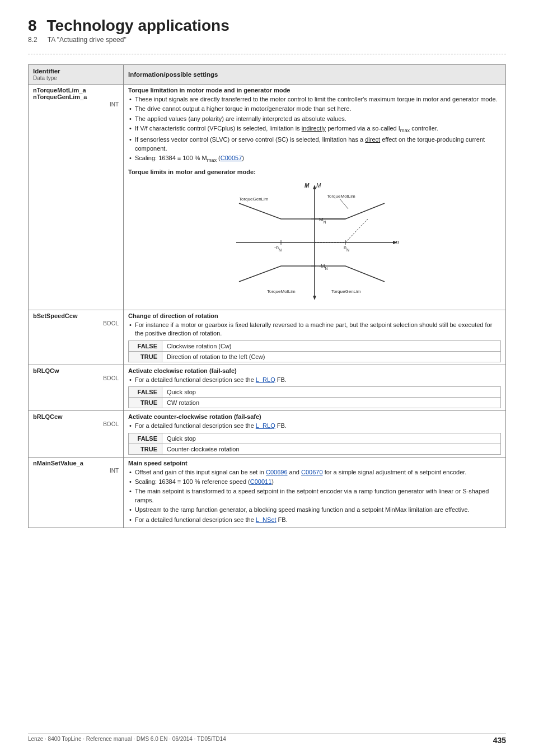 This screenshot has width=534, height=756. What do you see at coordinates (312, 472) in the screenshot?
I see `link-c00670: C00670` at bounding box center [312, 472].